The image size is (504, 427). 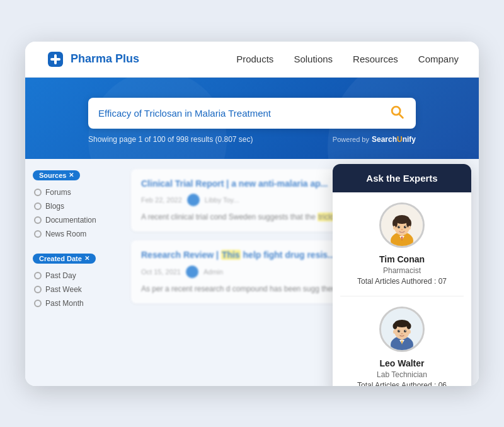 What do you see at coordinates (348, 59) in the screenshot?
I see `nav-links: Products Solutions Resources Company` at bounding box center [348, 59].